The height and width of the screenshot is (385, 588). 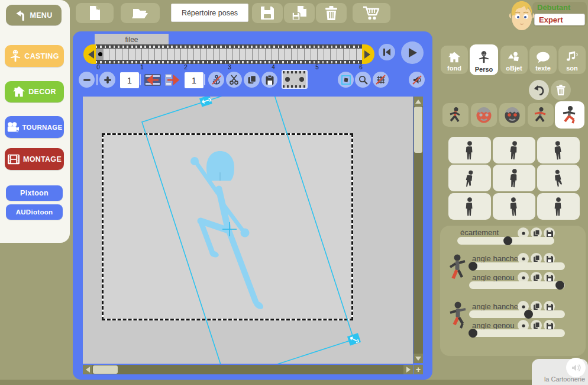 I want to click on save-copy-button, so click(x=299, y=13).